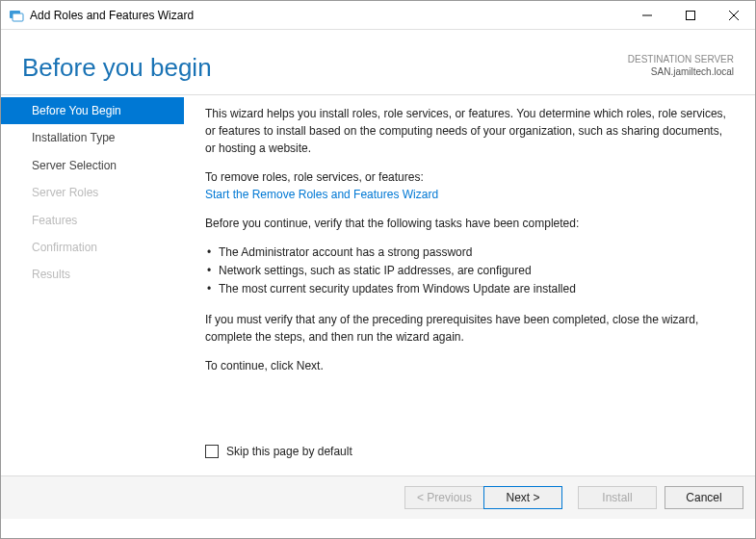 Image resolution: width=756 pixels, height=539 pixels. Describe the element at coordinates (491, 498) in the screenshot. I see `nav-button-pair: < Previous Next >` at that location.